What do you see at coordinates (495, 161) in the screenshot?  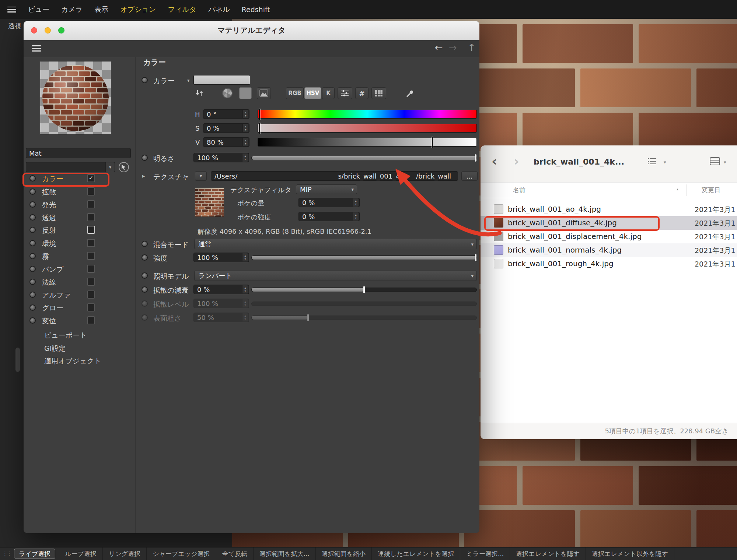 I see `finder-back-button: ‹` at bounding box center [495, 161].